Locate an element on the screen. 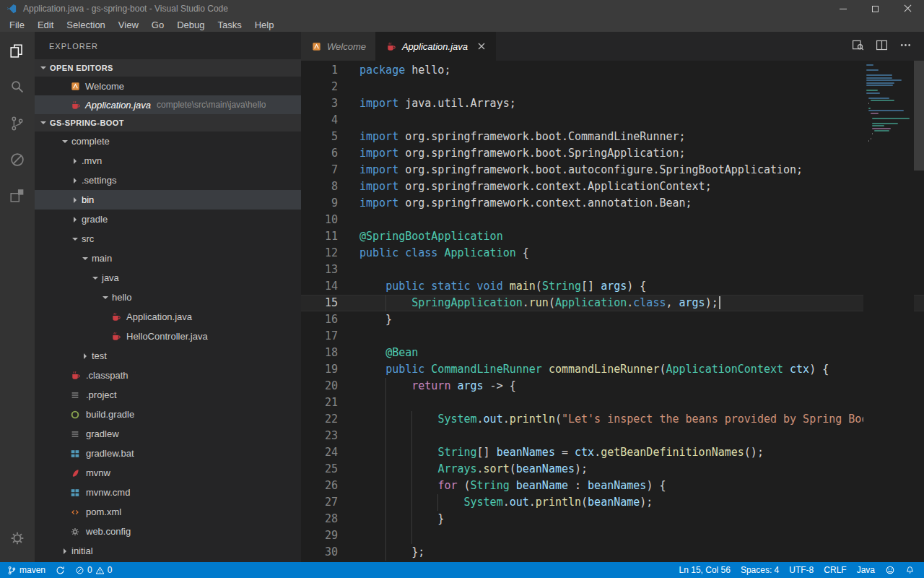  code-line: 22 System.out.println("Let's inspect the… is located at coordinates (612, 419).